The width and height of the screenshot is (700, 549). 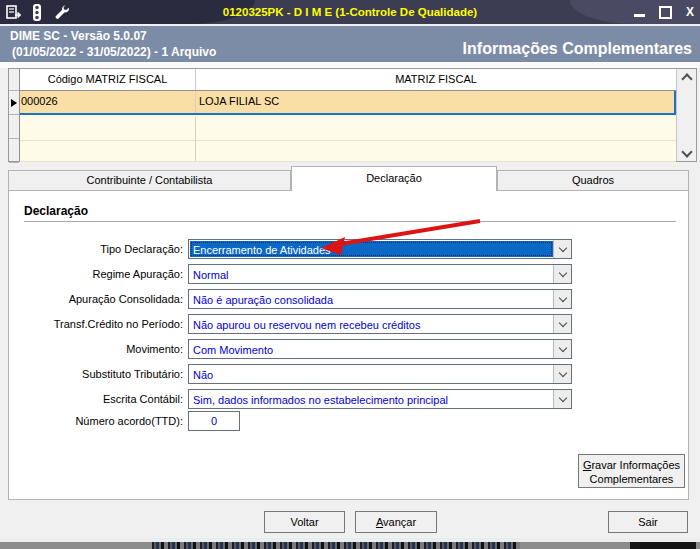 I want to click on scroll-down-icon, so click(x=686, y=153).